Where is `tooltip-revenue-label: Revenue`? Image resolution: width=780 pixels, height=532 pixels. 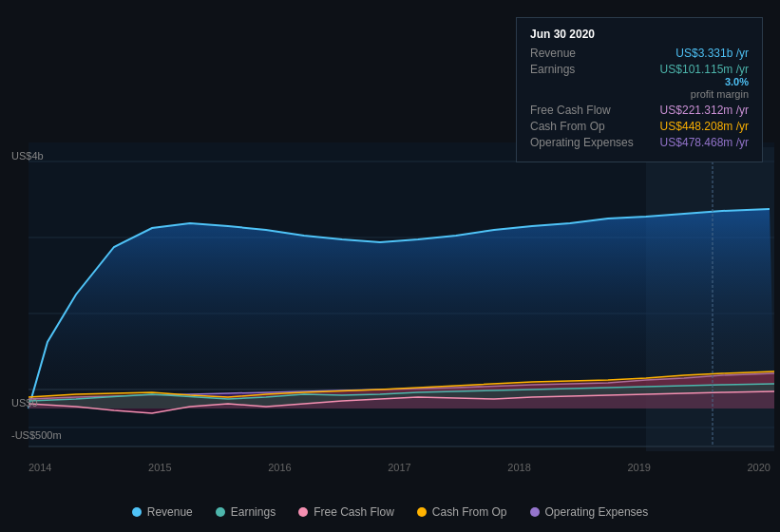 tooltip-revenue-label: Revenue is located at coordinates (582, 53).